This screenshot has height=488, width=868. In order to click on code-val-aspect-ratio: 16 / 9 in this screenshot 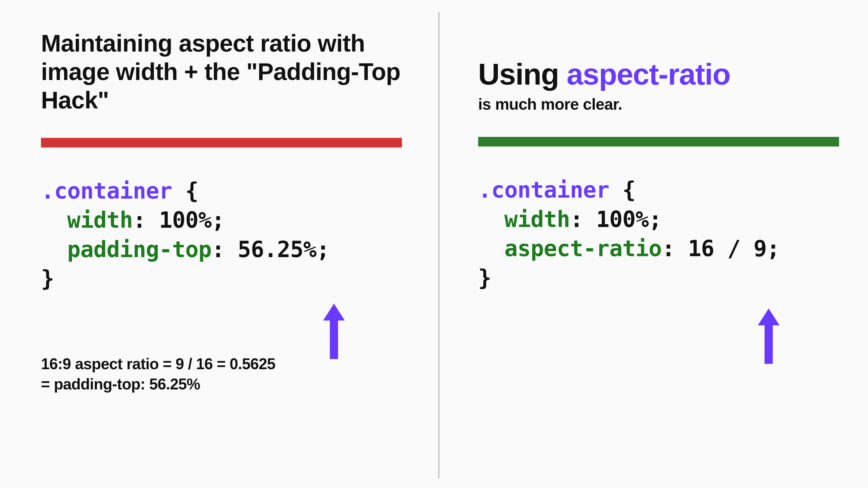, I will do `click(727, 249)`.